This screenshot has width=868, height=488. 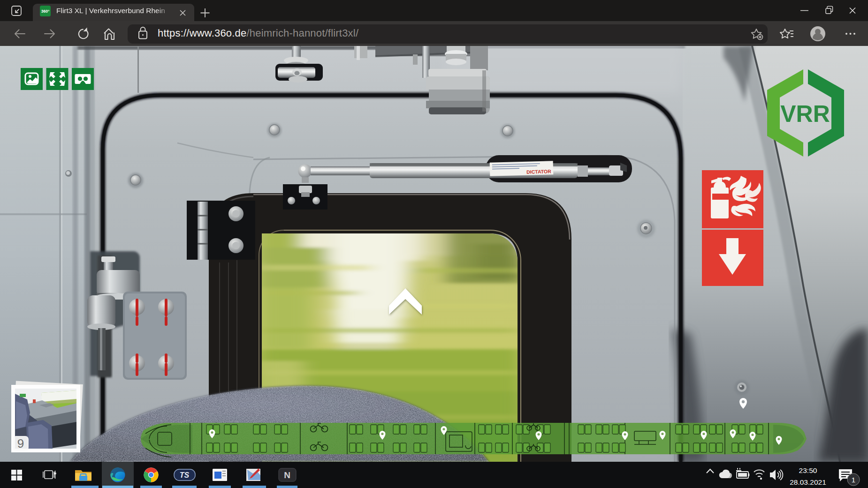 I want to click on svg-text: 1, so click(x=853, y=480).